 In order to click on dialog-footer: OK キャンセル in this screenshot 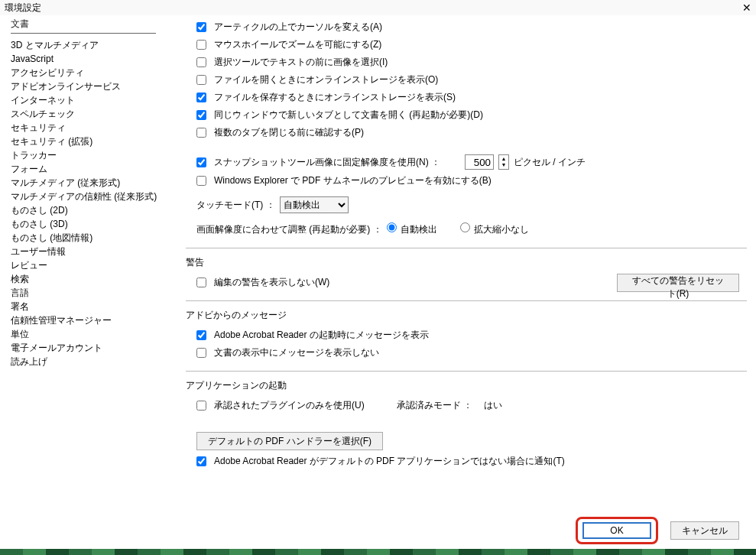, I will do `click(657, 531)`.